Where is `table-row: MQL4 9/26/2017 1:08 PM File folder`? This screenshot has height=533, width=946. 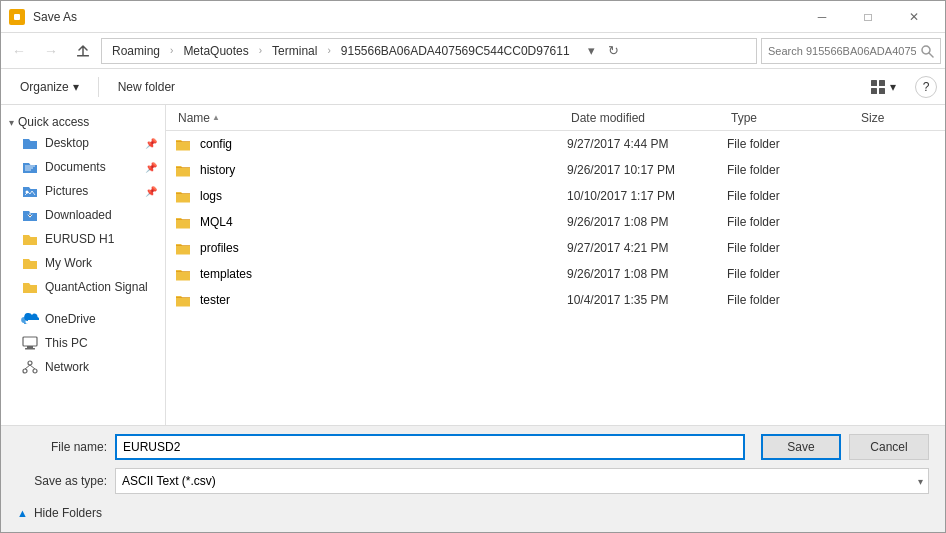
table-row: MQL4 9/26/2017 1:08 PM File folder is located at coordinates (556, 222).